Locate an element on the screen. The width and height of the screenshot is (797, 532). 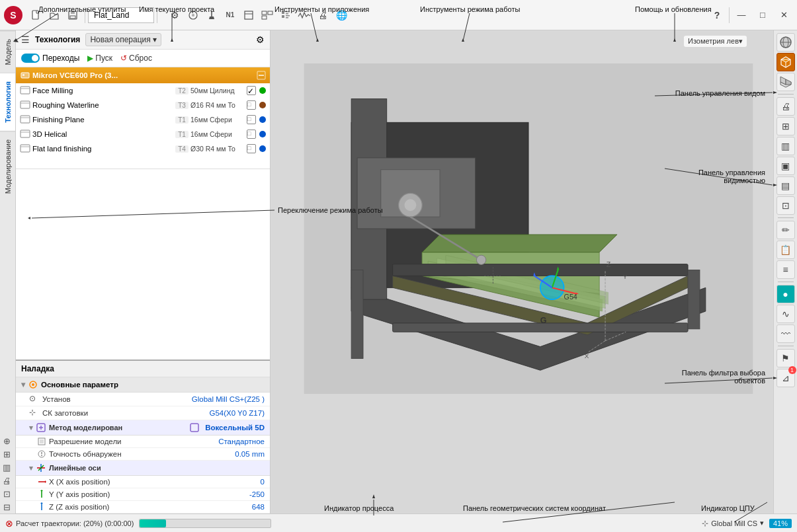
rs-filter2-btn: ▤ is located at coordinates (786, 186).